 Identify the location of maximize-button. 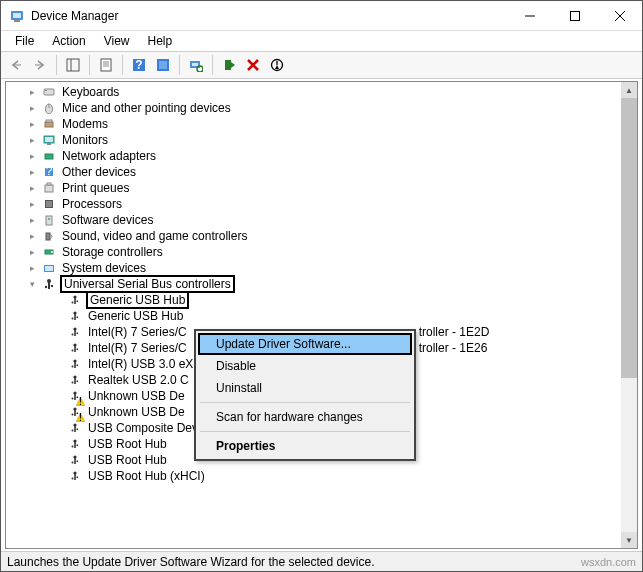
(574, 16).